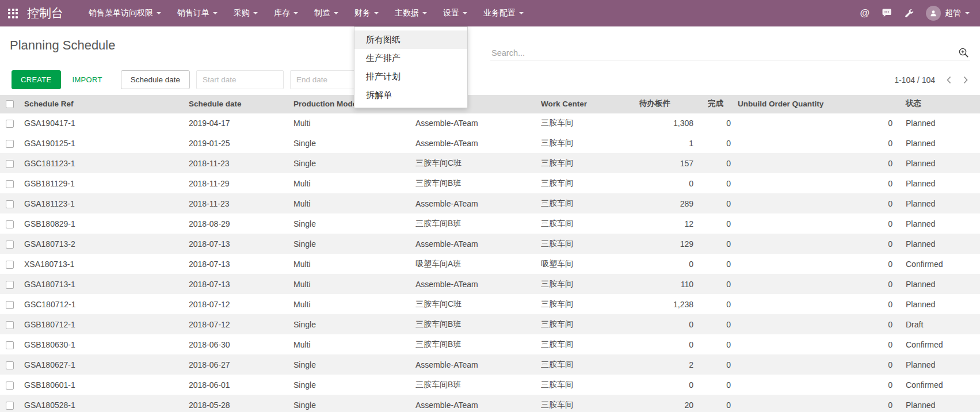 This screenshot has height=412, width=980. What do you see at coordinates (490, 304) in the screenshot?
I see `table-row: GSC180712-1 2018-07-12 Multi 三胺车间C班 三胺车间…` at bounding box center [490, 304].